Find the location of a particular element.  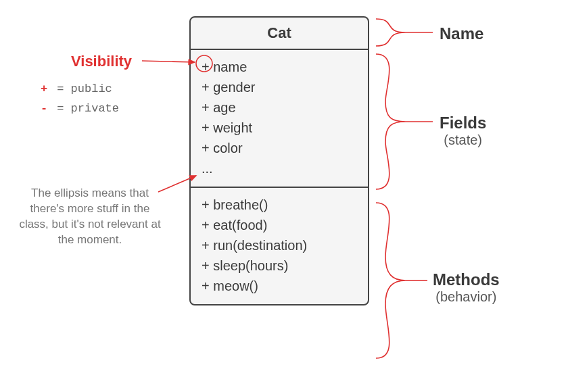

label-name: Name is located at coordinates (461, 34).